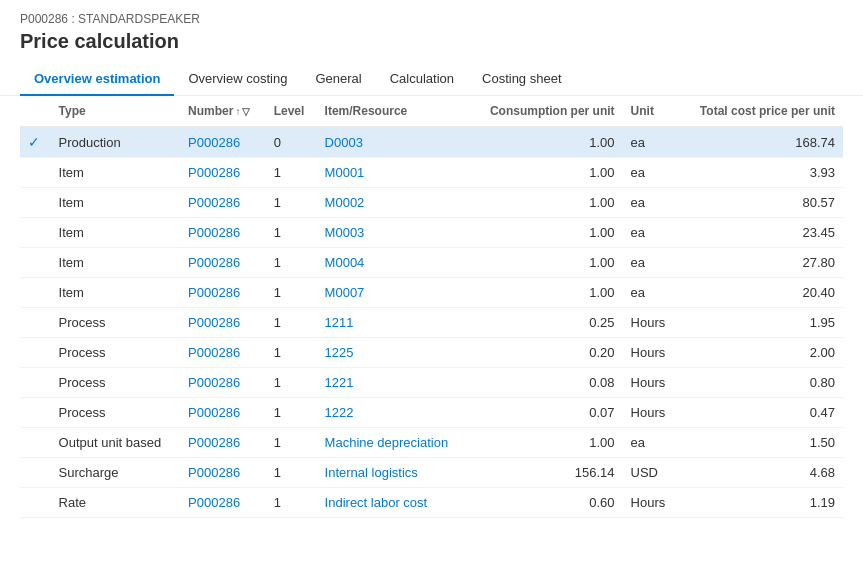 Image resolution: width=863 pixels, height=565 pixels. What do you see at coordinates (432, 383) in the screenshot?
I see `table-row: ProcessP000286112210.08Hours0.80` at bounding box center [432, 383].